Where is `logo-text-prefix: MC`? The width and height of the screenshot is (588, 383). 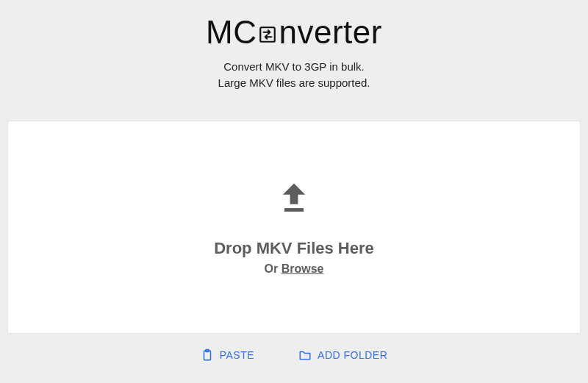 logo-text-prefix: MC is located at coordinates (231, 32).